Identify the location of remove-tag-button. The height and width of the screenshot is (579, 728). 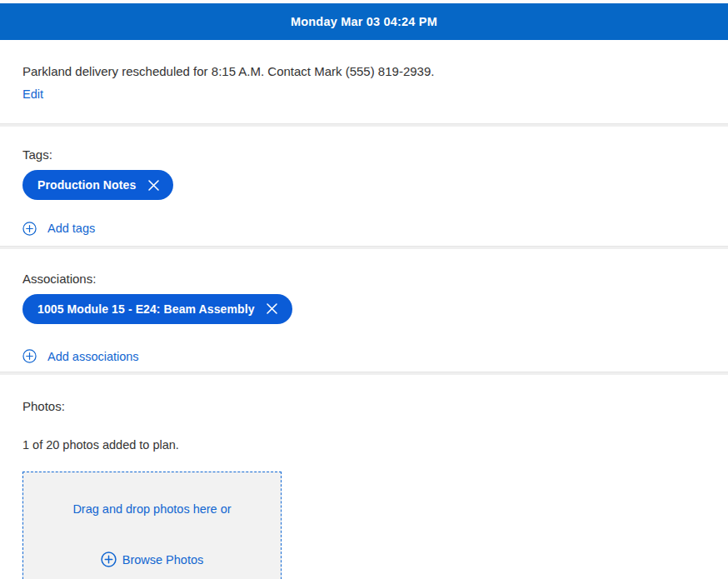
(153, 185).